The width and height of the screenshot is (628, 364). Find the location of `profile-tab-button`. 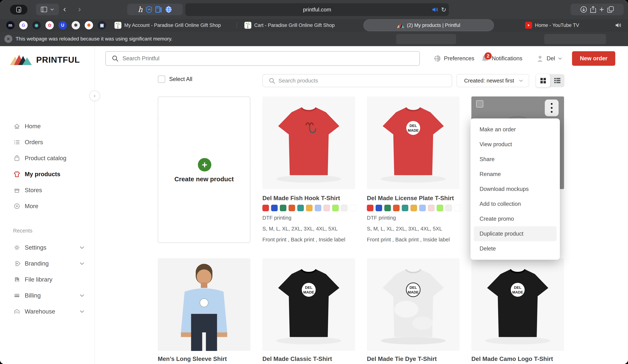

profile-tab-button is located at coordinates (19, 9).